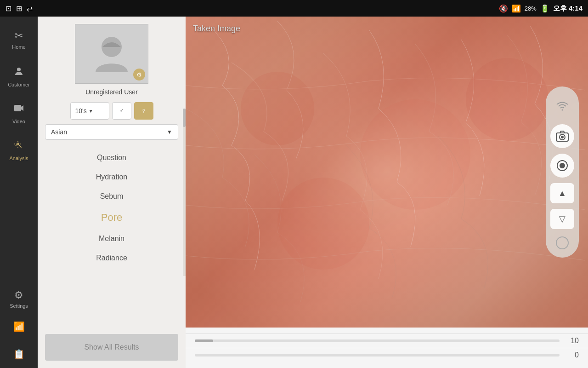 The image size is (588, 368). What do you see at coordinates (387, 348) in the screenshot?
I see `bottom-bars: 10 0` at bounding box center [387, 348].